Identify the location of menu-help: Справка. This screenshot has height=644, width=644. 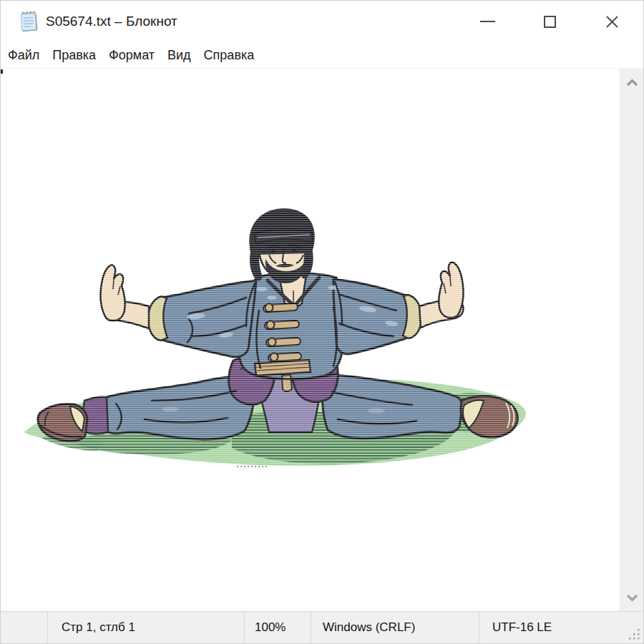
(229, 56).